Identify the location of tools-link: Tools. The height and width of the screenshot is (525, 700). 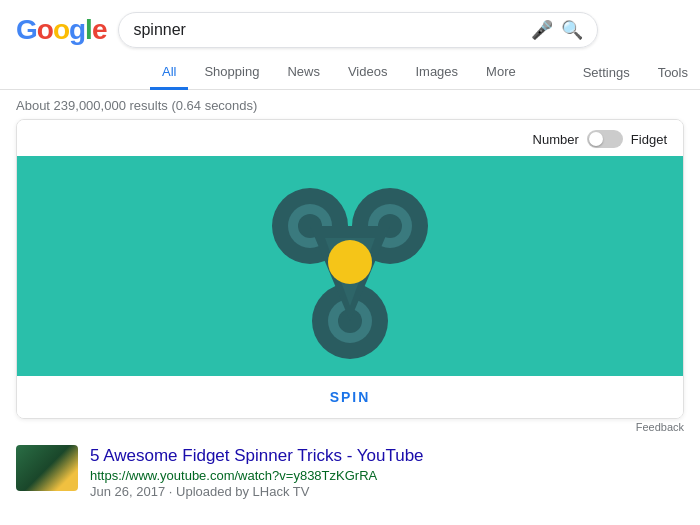
(673, 72).